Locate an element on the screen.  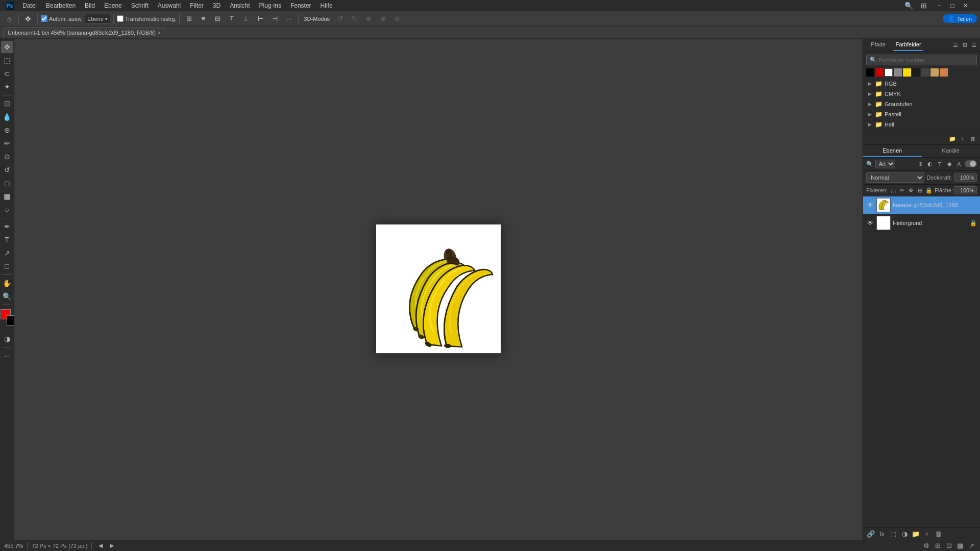
filter-smart-icon: A is located at coordinates (959, 164).